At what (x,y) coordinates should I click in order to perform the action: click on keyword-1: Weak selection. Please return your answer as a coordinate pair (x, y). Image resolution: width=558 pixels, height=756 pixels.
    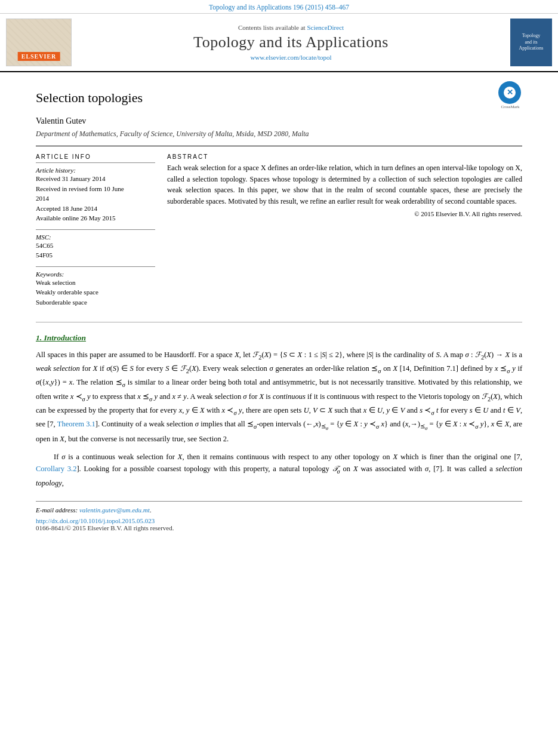
    Looking at the image, I should click on (95, 283).